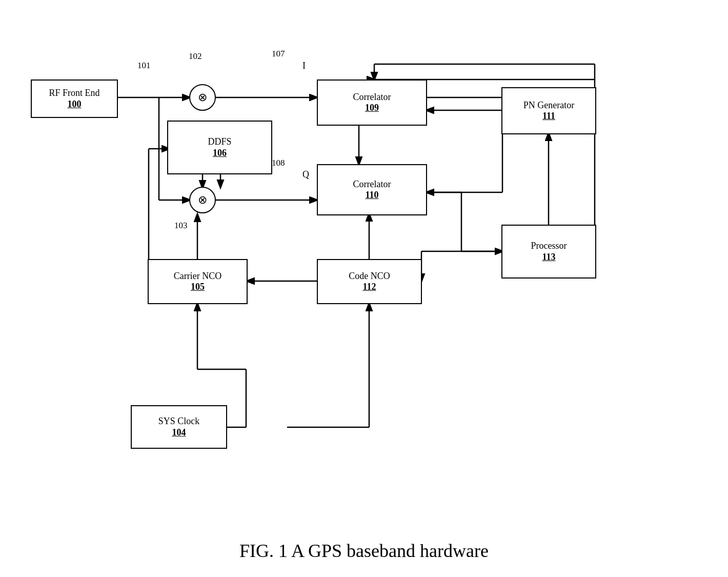  Describe the element at coordinates (372, 103) in the screenshot. I see `correlator-i-block: Correlator 109` at that location.